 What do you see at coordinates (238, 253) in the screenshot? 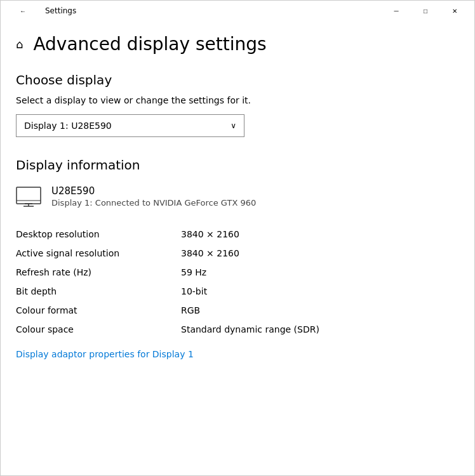
I see `table-row: Active signal resolution3840 × 2160` at bounding box center [238, 253].